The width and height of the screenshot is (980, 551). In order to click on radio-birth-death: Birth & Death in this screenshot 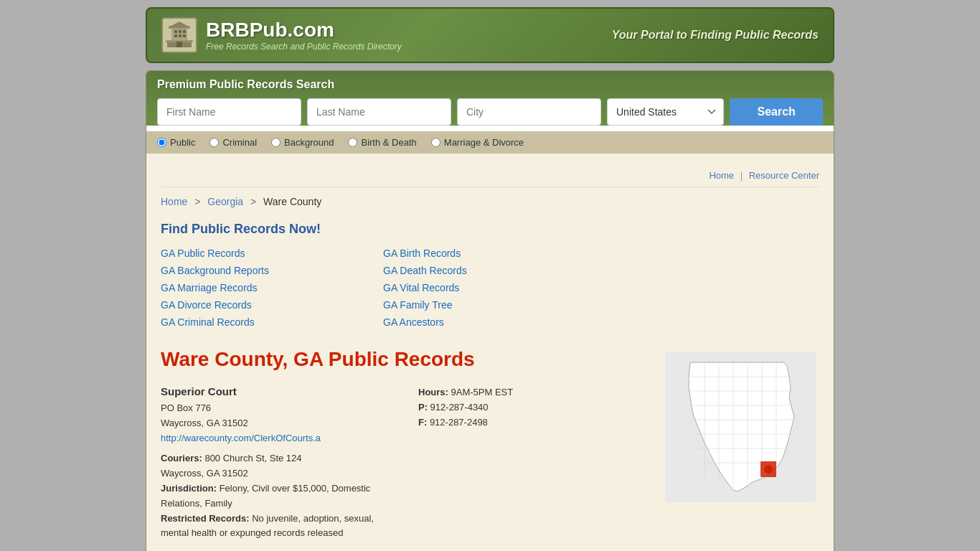, I will do `click(382, 142)`.